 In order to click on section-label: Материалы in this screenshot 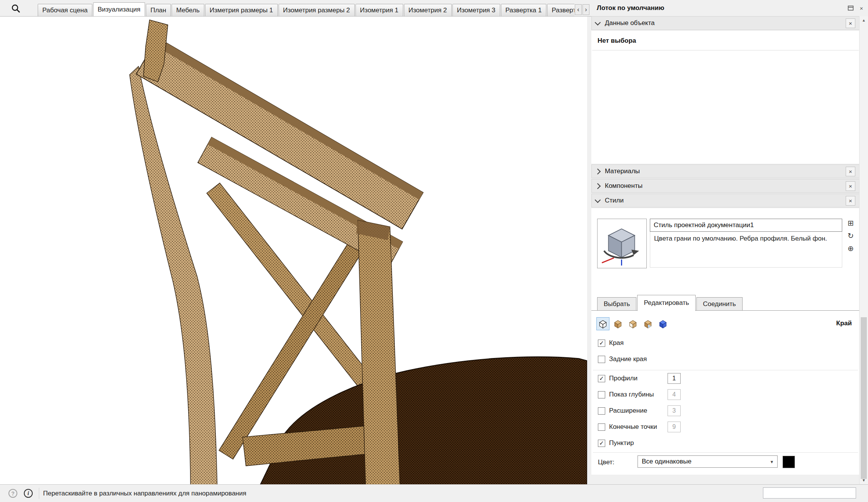, I will do `click(623, 171)`.